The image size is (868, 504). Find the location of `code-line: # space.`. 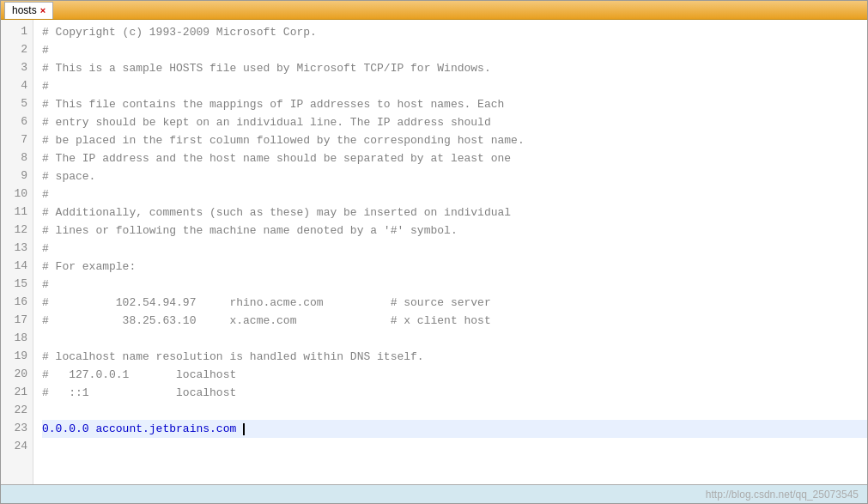

code-line: # space. is located at coordinates (455, 177).